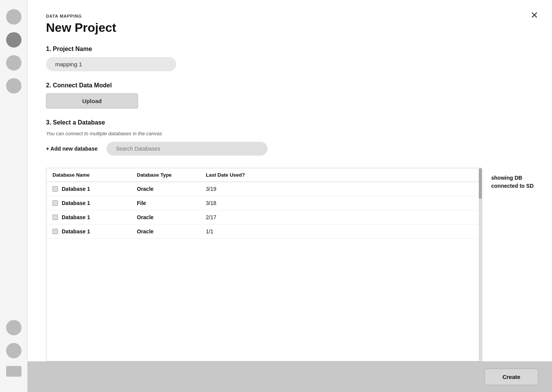 Image resolution: width=552 pixels, height=392 pixels. What do you see at coordinates (76, 217) in the screenshot?
I see `row3-name: Database 1` at bounding box center [76, 217].